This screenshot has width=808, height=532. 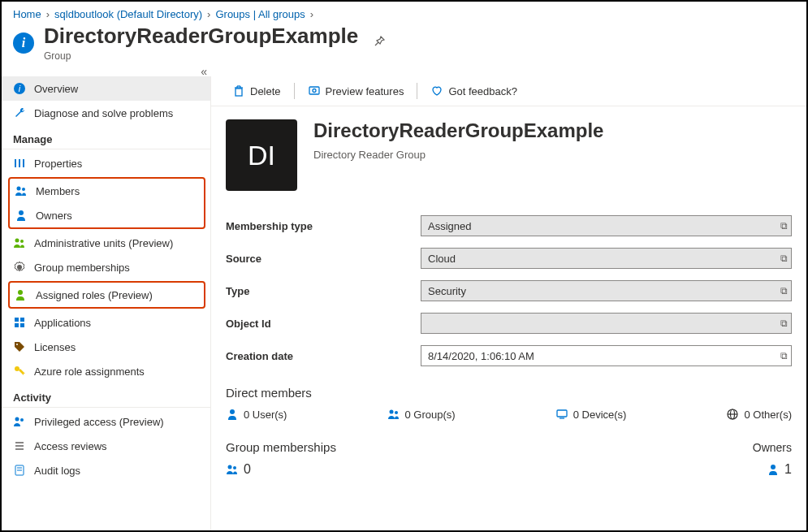 I want to click on preview-features-button: Preview features, so click(x=356, y=91).